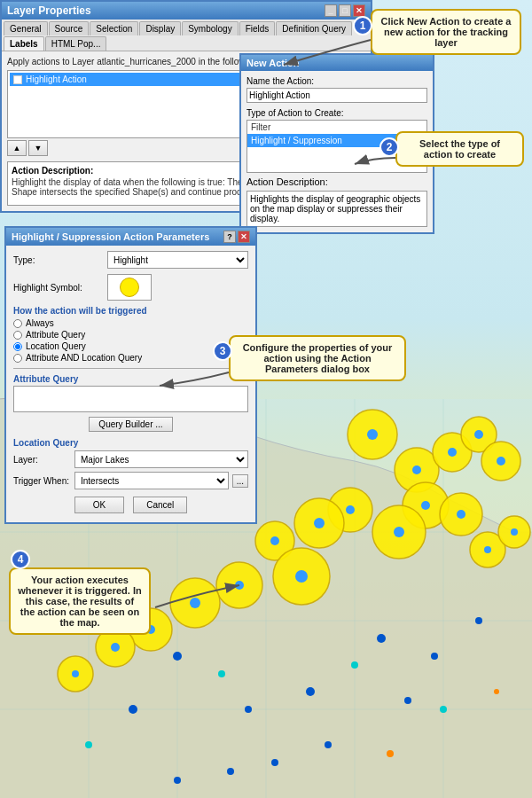 The image size is (532, 798). Describe the element at coordinates (113, 28) in the screenshot. I see `tab-selection: Selection` at that location.